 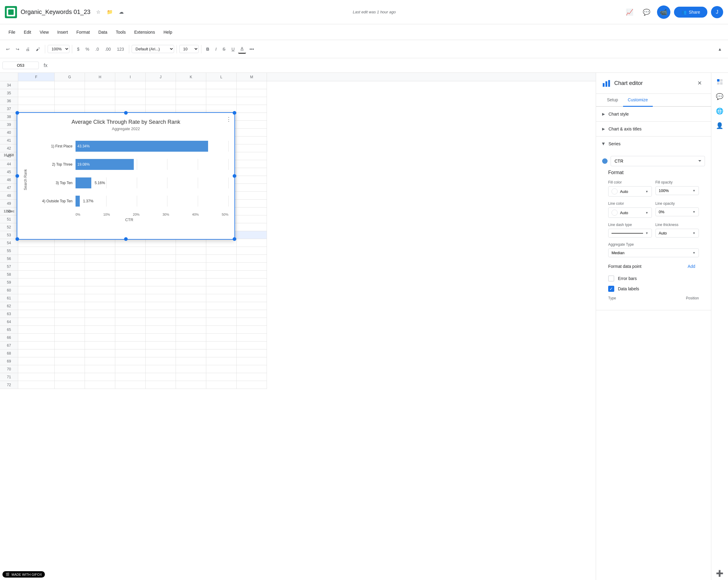 I want to click on resize-handle-bl, so click(x=18, y=239).